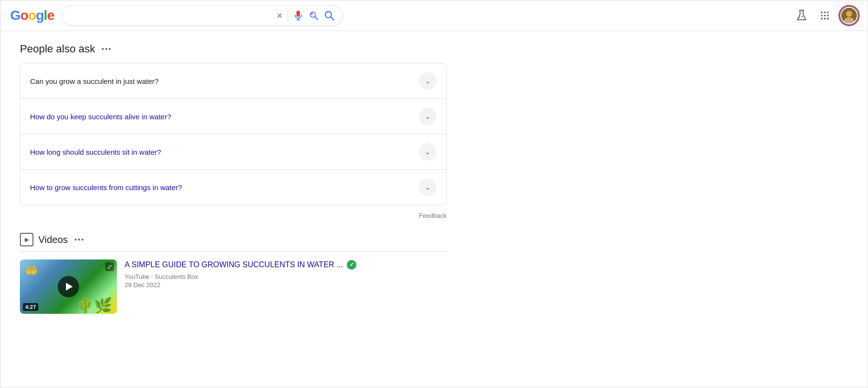  What do you see at coordinates (802, 16) in the screenshot?
I see `labs-icon` at bounding box center [802, 16].